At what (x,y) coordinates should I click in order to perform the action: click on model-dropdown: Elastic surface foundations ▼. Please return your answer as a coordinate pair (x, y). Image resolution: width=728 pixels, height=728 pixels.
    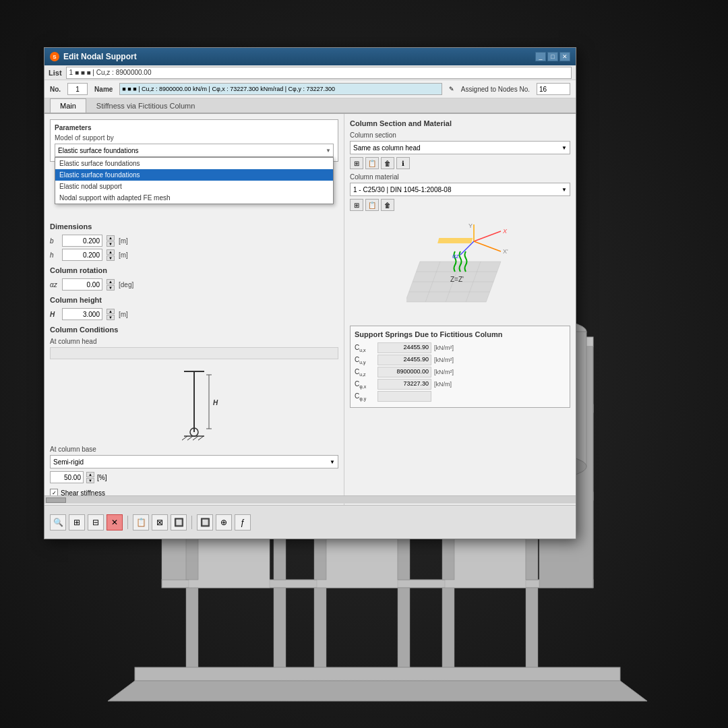
    Looking at the image, I should click on (194, 150).